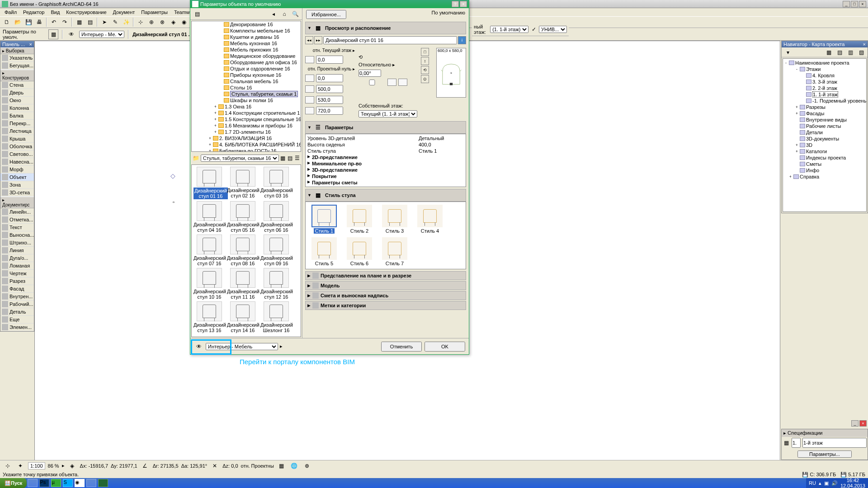 This screenshot has width=868, height=488. What do you see at coordinates (56, 483) in the screenshot?
I see `taskbar-app-icon: µ` at bounding box center [56, 483].